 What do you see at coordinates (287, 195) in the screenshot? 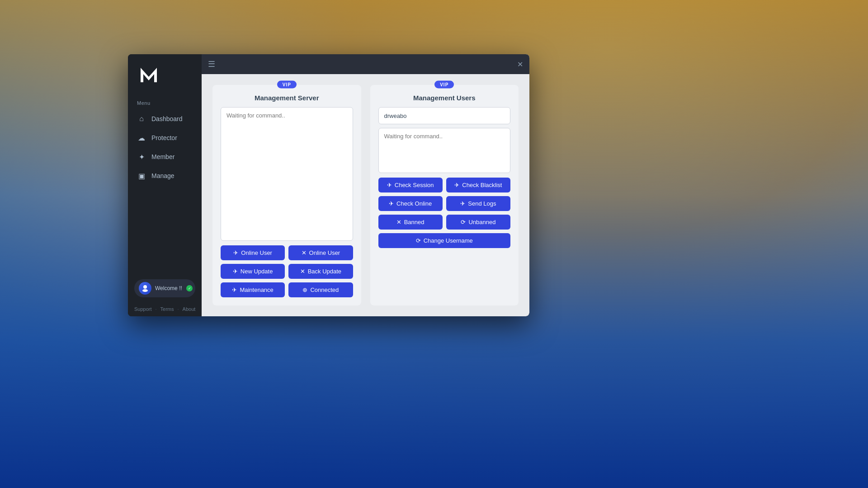
I see `management-server-panel: VIP Management Server ✈ Online User ✕ On…` at bounding box center [287, 195].